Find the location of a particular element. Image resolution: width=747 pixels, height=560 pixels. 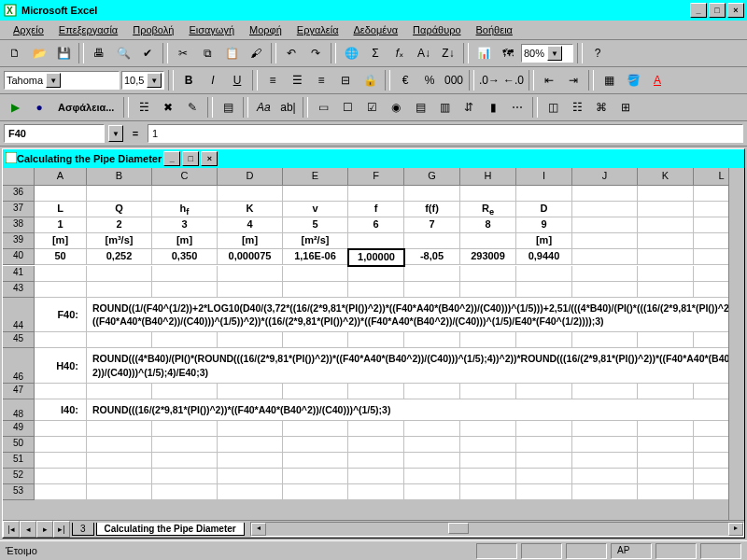

help-icon: ? is located at coordinates (598, 53).